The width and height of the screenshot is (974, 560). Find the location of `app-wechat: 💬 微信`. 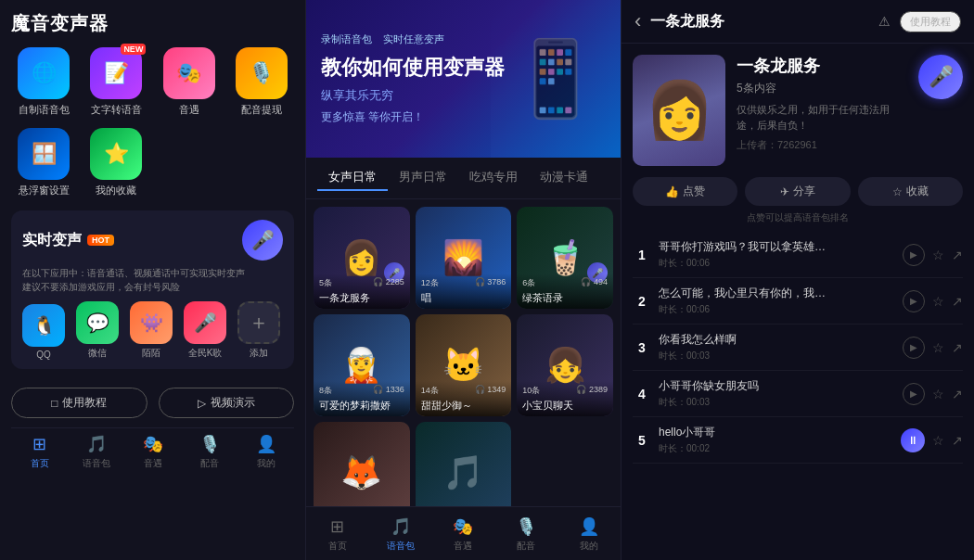

app-wechat: 💬 微信 is located at coordinates (97, 330).